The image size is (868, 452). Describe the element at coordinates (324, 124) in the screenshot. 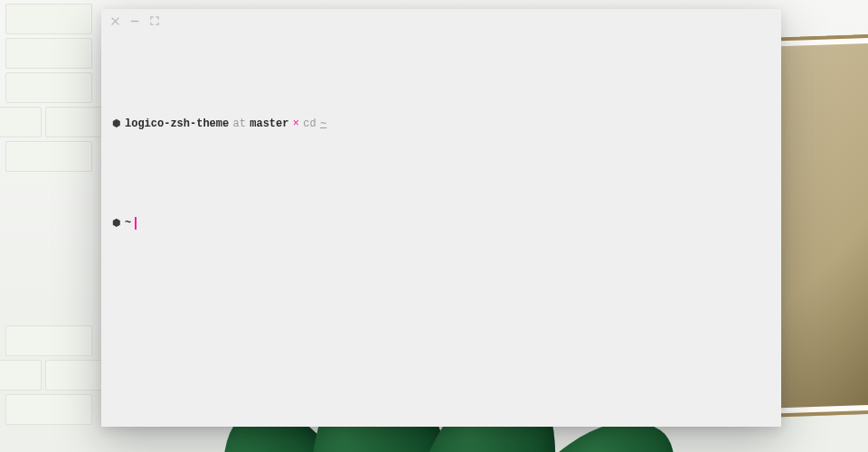

I see `typed-command-arg: ~` at that location.